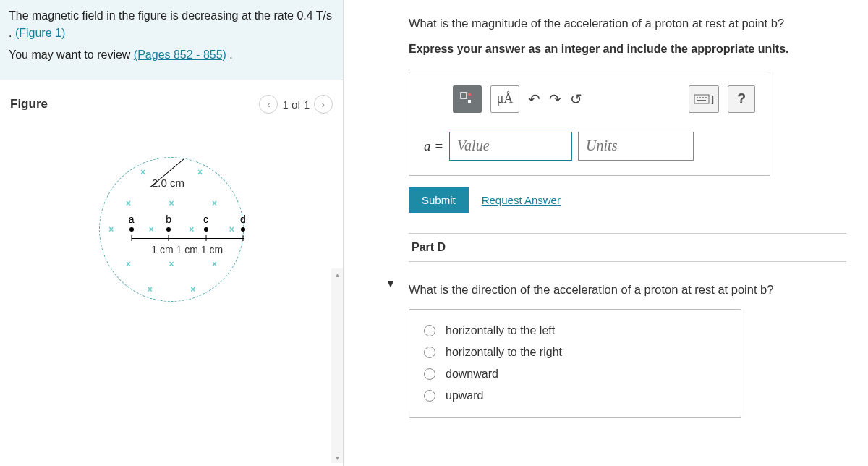 Image resolution: width=868 pixels, height=466 pixels. Describe the element at coordinates (521, 200) in the screenshot. I see `request-answer-link: Request Answer` at that location.